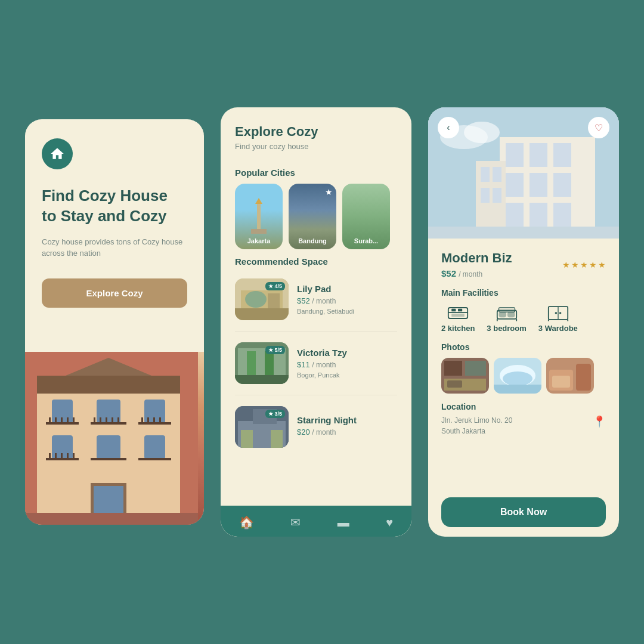 The width and height of the screenshot is (644, 644). Describe the element at coordinates (524, 426) in the screenshot. I see `location-row: Jln. Jeruk Limo No. 20 South Jakarta 📍` at that location.